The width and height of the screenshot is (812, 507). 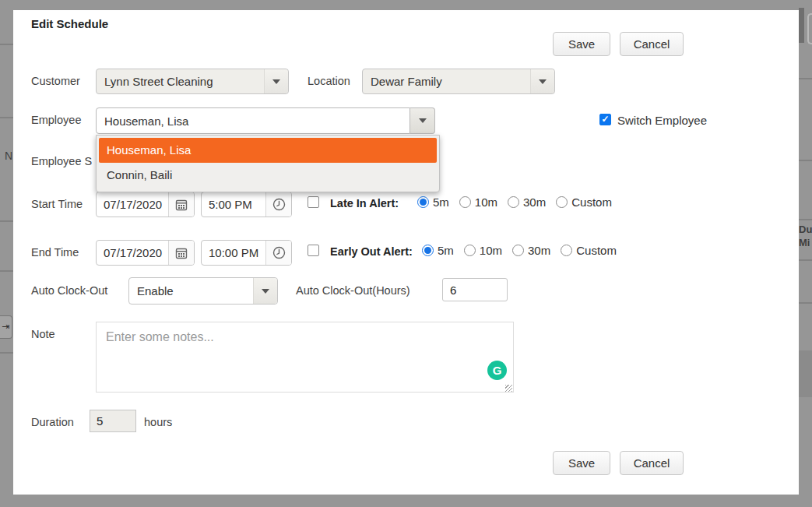 What do you see at coordinates (9, 156) in the screenshot?
I see `background-partial-text: N` at bounding box center [9, 156].